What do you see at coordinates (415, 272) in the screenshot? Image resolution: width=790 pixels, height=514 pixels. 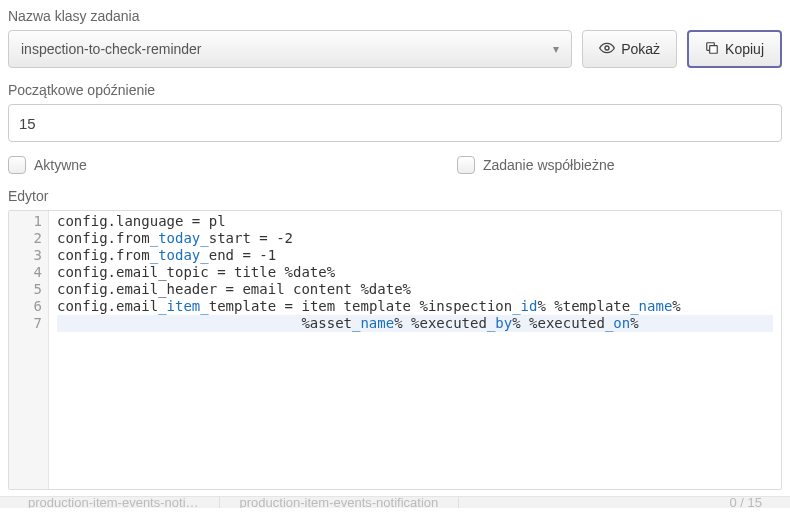 I see `code-line: config.email_topic = title %date%` at bounding box center [415, 272].